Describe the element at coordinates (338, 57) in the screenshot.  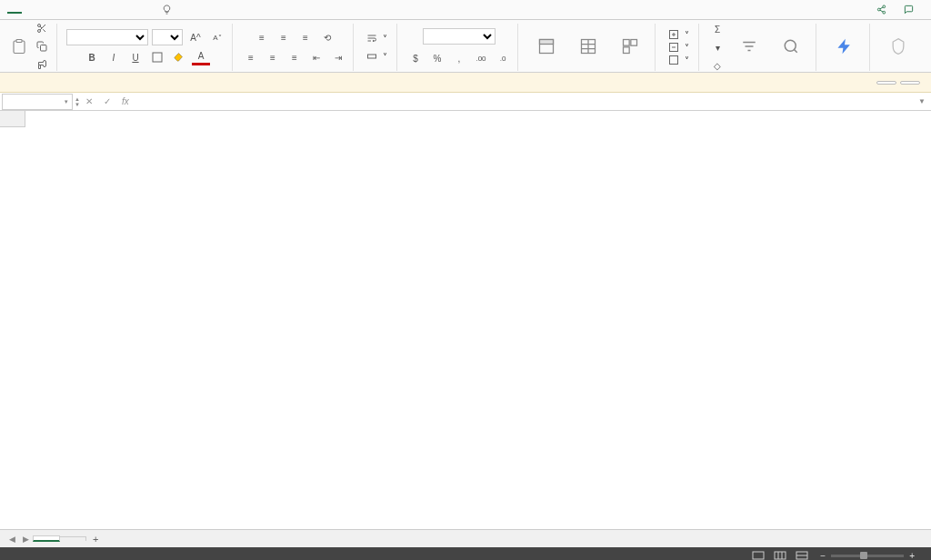
I see `increase-indent-icon: ⇥` at that location.